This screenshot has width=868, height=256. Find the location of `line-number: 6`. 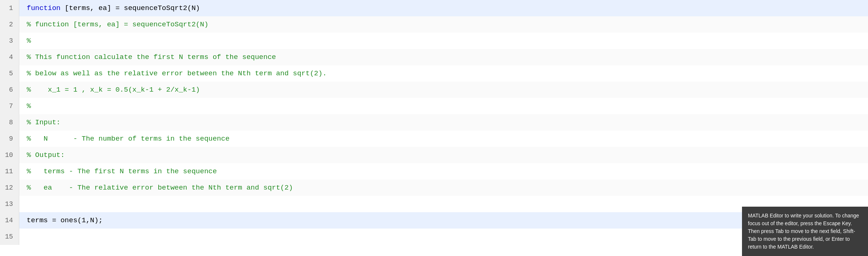

line-number: 6 is located at coordinates (10, 90).